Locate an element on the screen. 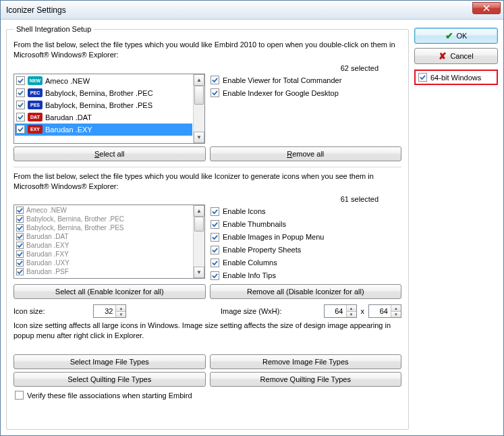 The width and height of the screenshot is (504, 436). option-checkbox-row: Enable Viewer for Total Commander is located at coordinates (276, 80).